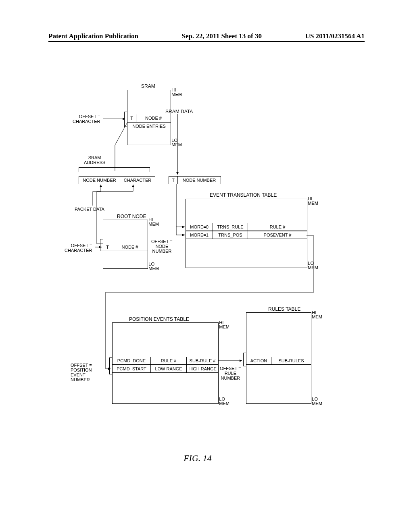  Describe the element at coordinates (317, 315) in the screenshot. I see `hi-mem-rt: HI MEM` at that location.